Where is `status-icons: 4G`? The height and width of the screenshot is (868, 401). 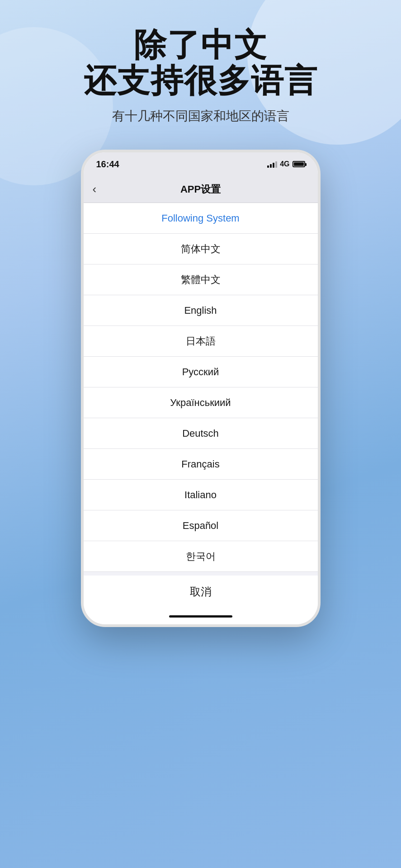
status-icons: 4G is located at coordinates (286, 164).